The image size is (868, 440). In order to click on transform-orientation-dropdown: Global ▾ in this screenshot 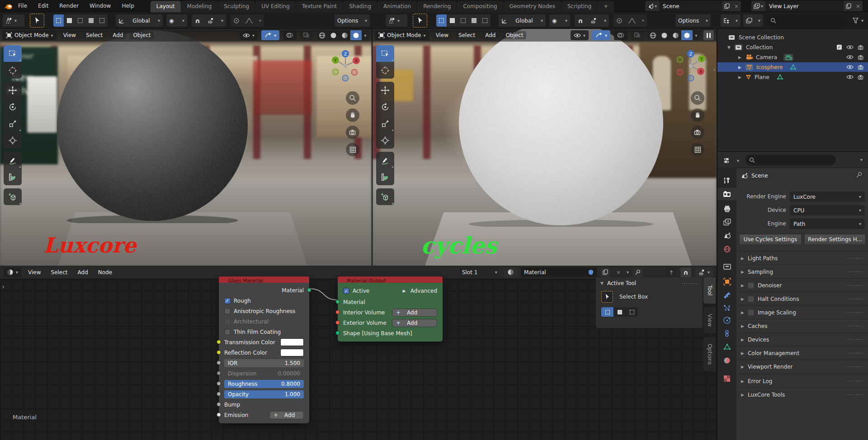, I will do `click(522, 21)`.